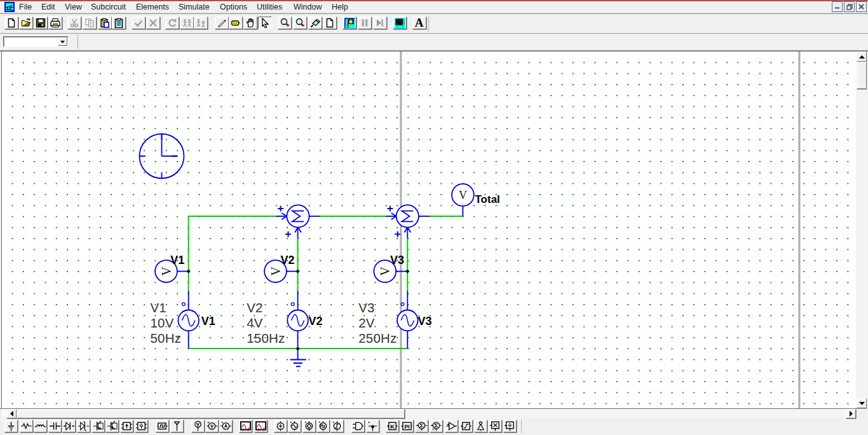  I want to click on svg-text: 250Hz, so click(377, 338).